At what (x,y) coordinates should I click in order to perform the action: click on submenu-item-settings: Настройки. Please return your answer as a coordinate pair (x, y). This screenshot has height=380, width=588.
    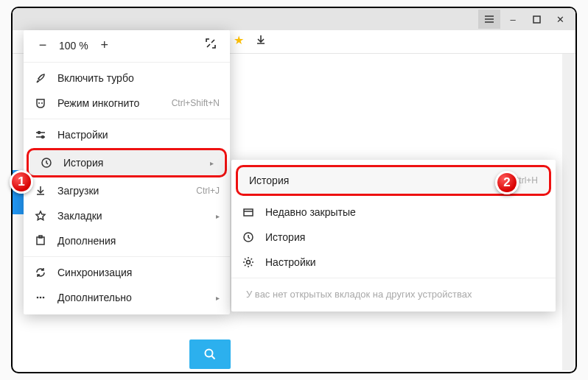
    Looking at the image, I should click on (393, 262).